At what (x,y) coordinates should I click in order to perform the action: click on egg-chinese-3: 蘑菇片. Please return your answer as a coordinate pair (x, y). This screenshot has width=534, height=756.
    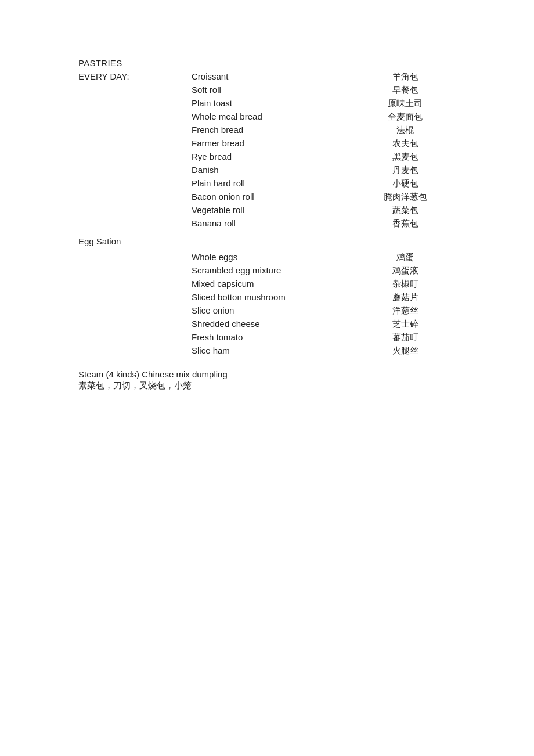
    Looking at the image, I should click on (405, 297).